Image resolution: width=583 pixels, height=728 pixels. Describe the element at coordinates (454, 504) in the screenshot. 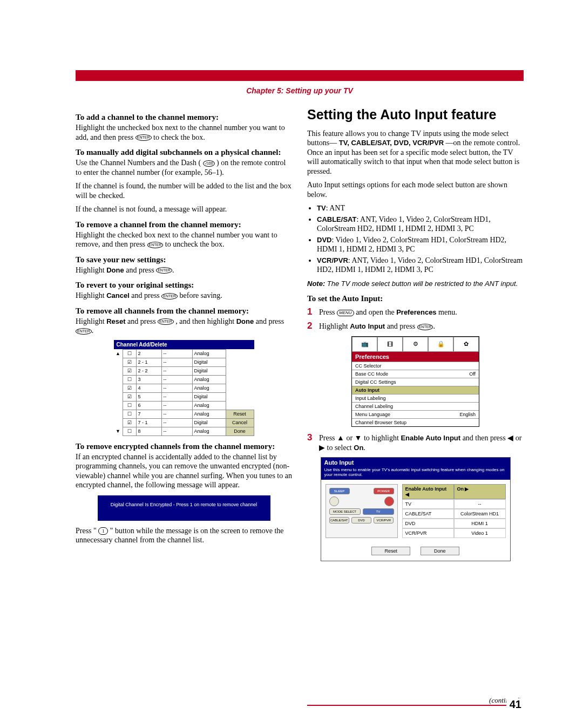

I see `auto-row: TV--` at that location.